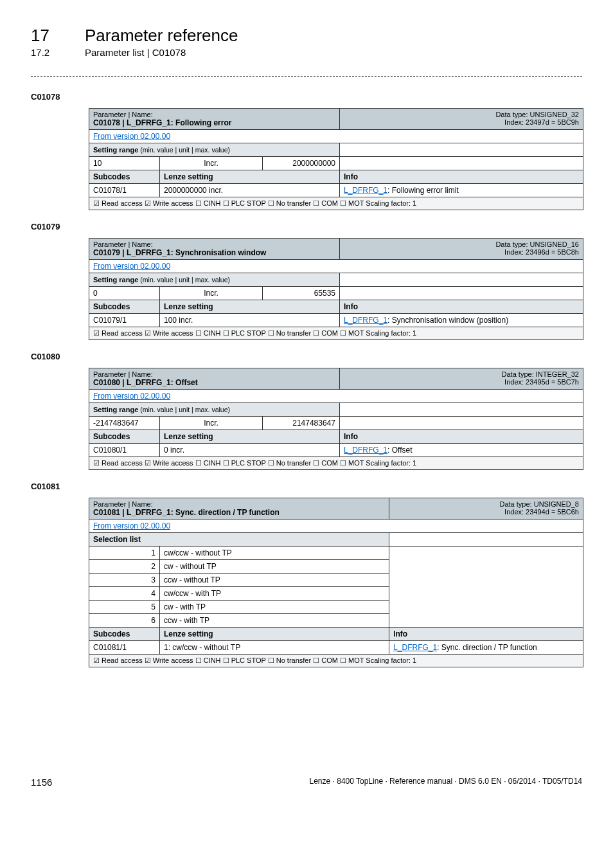 The height and width of the screenshot is (868, 613). What do you see at coordinates (540, 504) in the screenshot?
I see `data-type: Data type: UNSIGNED_8` at bounding box center [540, 504].